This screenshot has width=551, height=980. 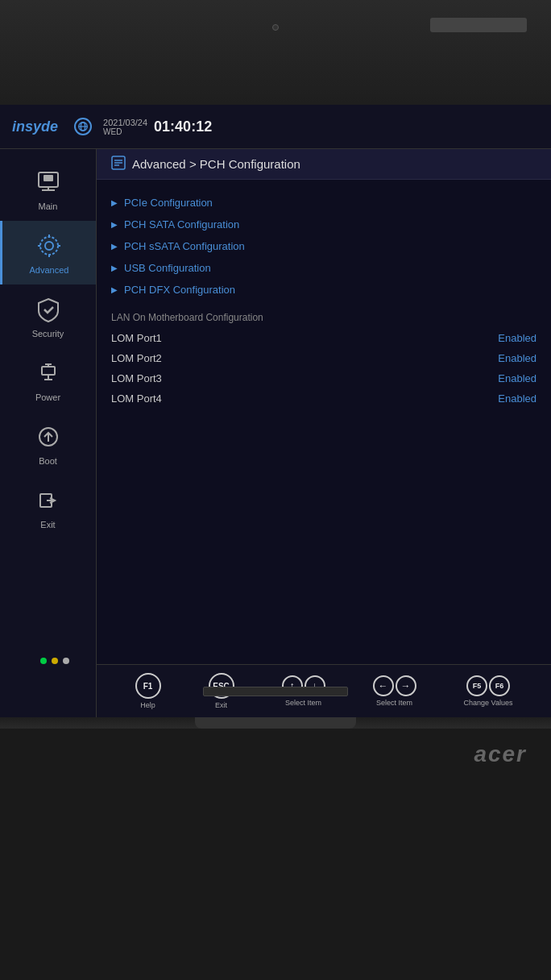 What do you see at coordinates (383, 686) in the screenshot?
I see `left-button: ←` at bounding box center [383, 686].